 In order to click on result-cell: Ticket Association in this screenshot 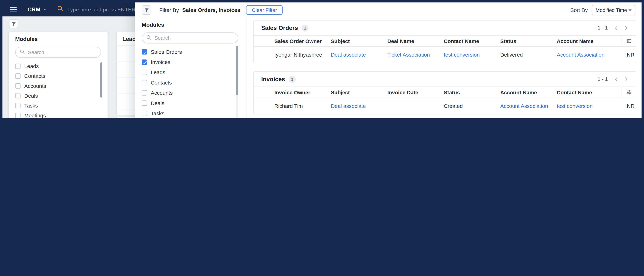, I will do `click(416, 55)`.